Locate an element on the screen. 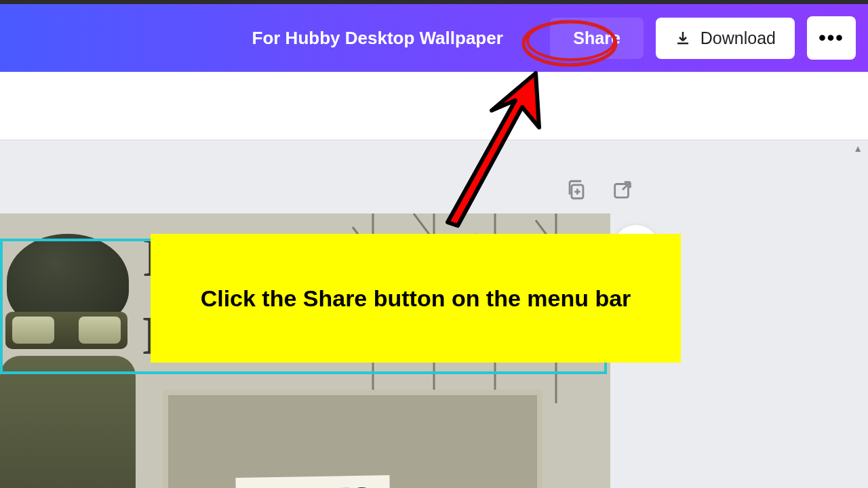 The height and width of the screenshot is (488, 868). download-label: Download is located at coordinates (738, 38).